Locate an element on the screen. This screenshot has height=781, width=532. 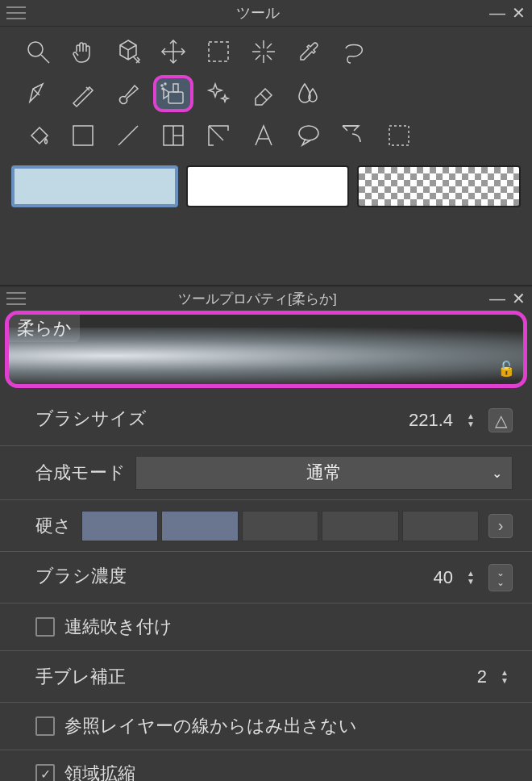
stabilize-spinner: ▲▼ is located at coordinates (505, 677).